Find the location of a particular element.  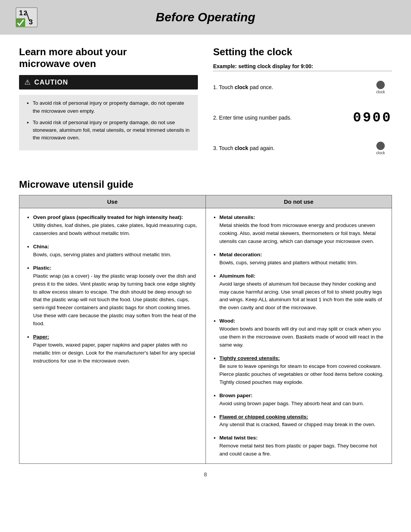

col-use-header: Use is located at coordinates (113, 202).